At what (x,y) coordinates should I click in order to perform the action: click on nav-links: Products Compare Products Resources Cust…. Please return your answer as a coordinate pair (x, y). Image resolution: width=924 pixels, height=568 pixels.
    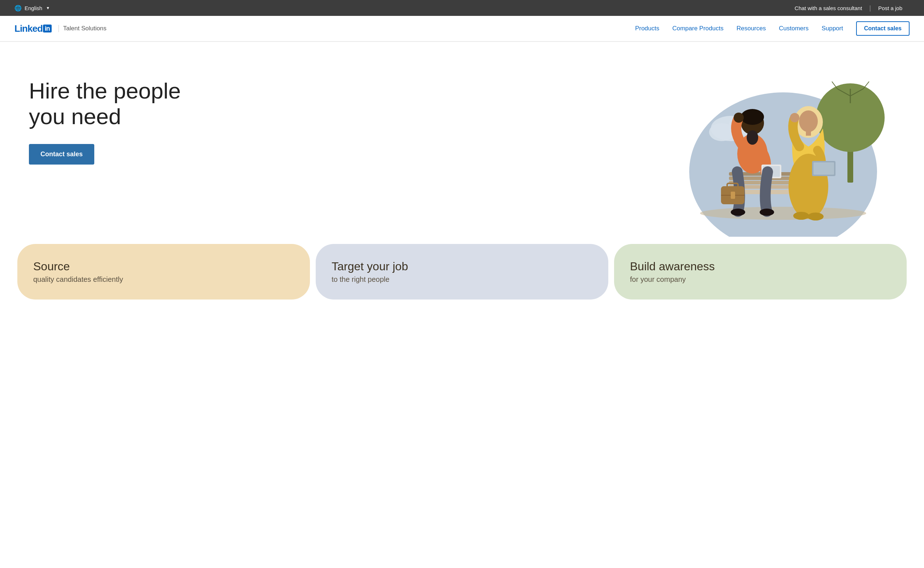
    Looking at the image, I should click on (772, 29).